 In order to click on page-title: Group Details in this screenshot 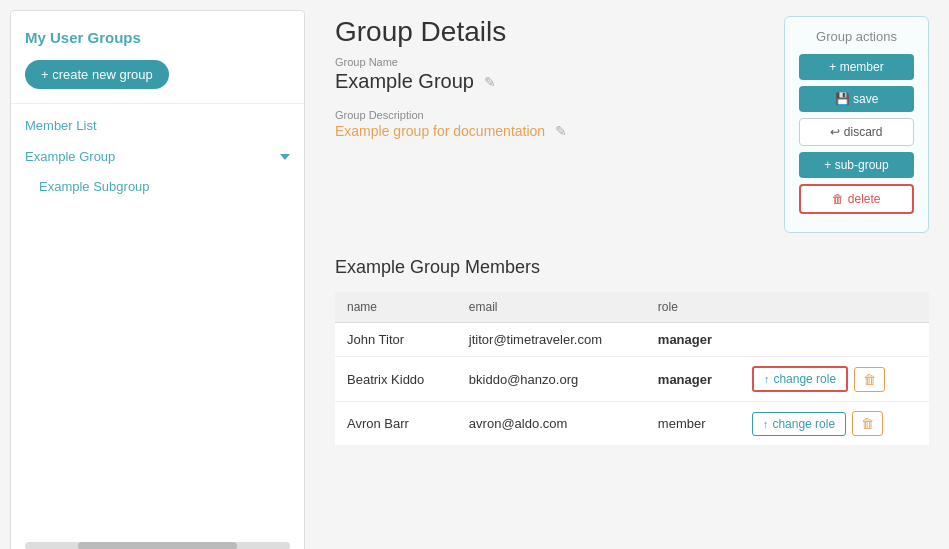, I will do `click(550, 32)`.